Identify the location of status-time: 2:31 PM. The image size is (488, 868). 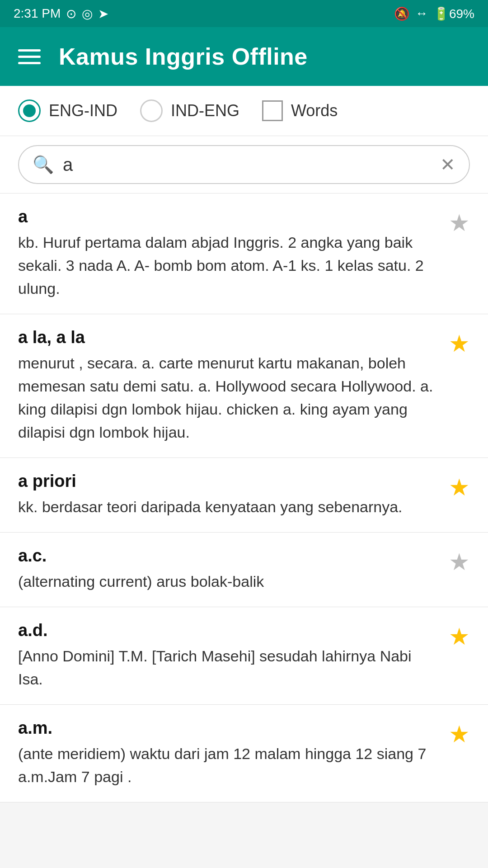
(37, 14).